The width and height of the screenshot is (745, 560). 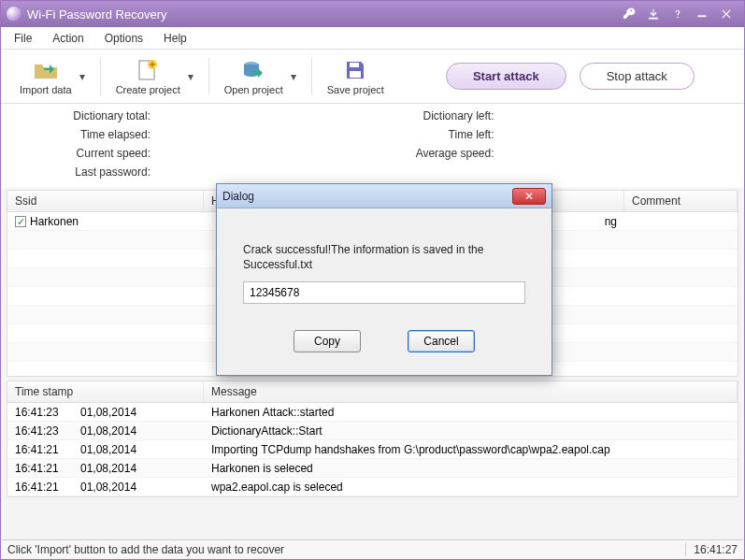 What do you see at coordinates (106, 201) in the screenshot?
I see `col-ssid: Ssid` at bounding box center [106, 201].